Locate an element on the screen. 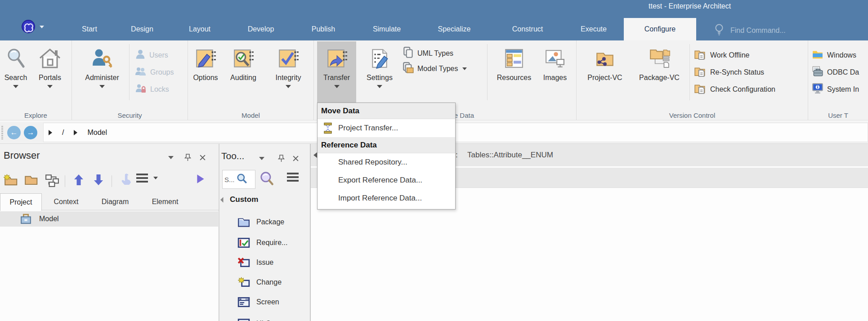 The height and width of the screenshot is (321, 868). tab-construct: Construct is located at coordinates (528, 29).